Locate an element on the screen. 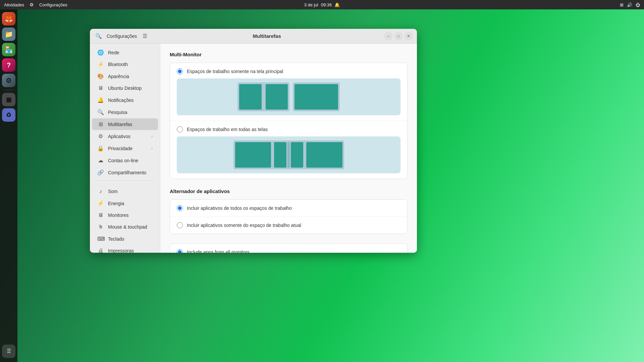  som-icon: ♪ is located at coordinates (101, 191).